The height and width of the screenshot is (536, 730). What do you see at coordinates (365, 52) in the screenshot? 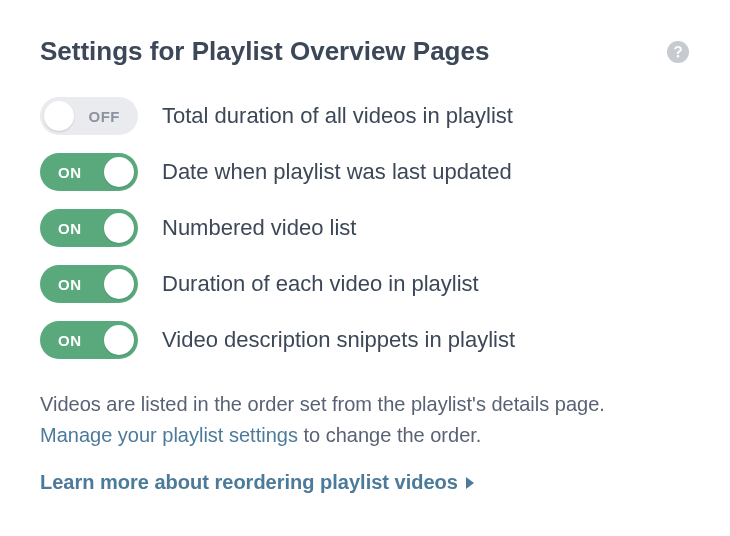
I see `settings-header: Settings for Playlist Overview Pages` at bounding box center [365, 52].